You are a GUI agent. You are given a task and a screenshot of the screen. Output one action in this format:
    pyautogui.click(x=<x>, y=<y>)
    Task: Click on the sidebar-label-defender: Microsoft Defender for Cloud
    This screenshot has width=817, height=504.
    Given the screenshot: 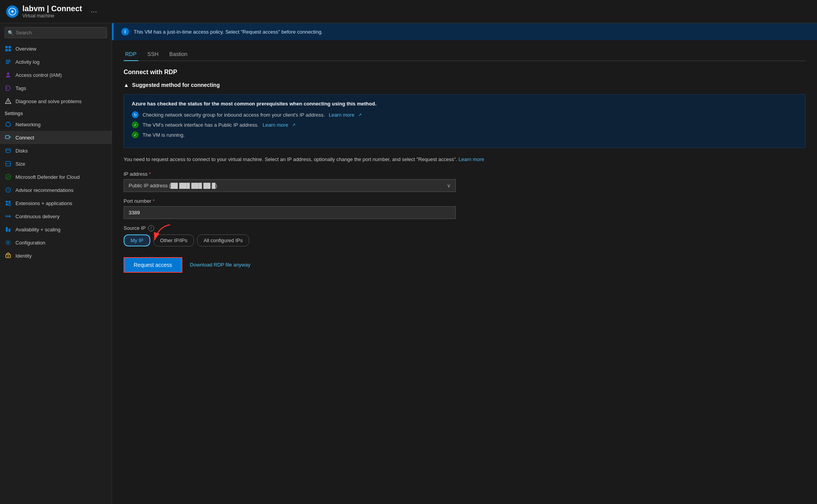 What is the action you would take?
    pyautogui.click(x=48, y=177)
    